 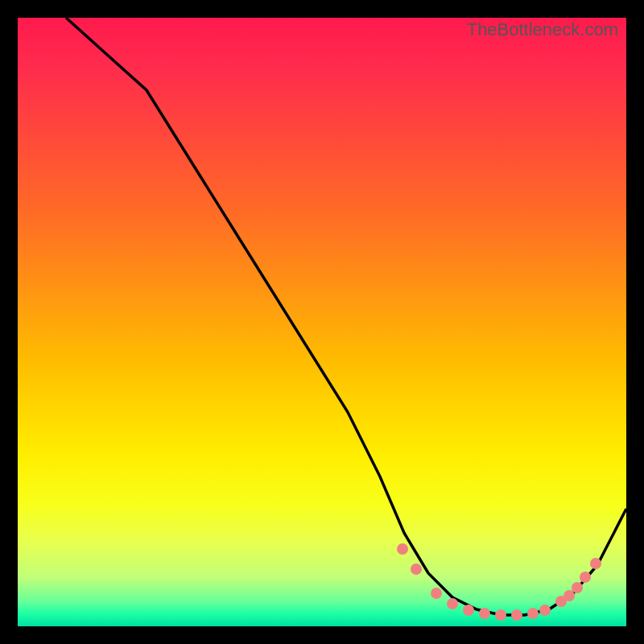 What do you see at coordinates (499, 582) in the screenshot?
I see `optimal-range-markers` at bounding box center [499, 582].